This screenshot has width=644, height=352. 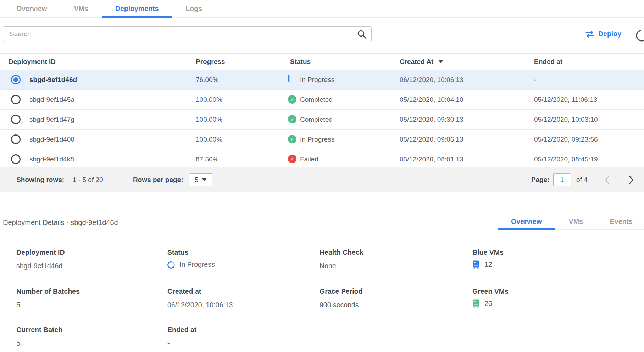 I want to click on detail-label-current-batch: Current Batch, so click(x=39, y=330).